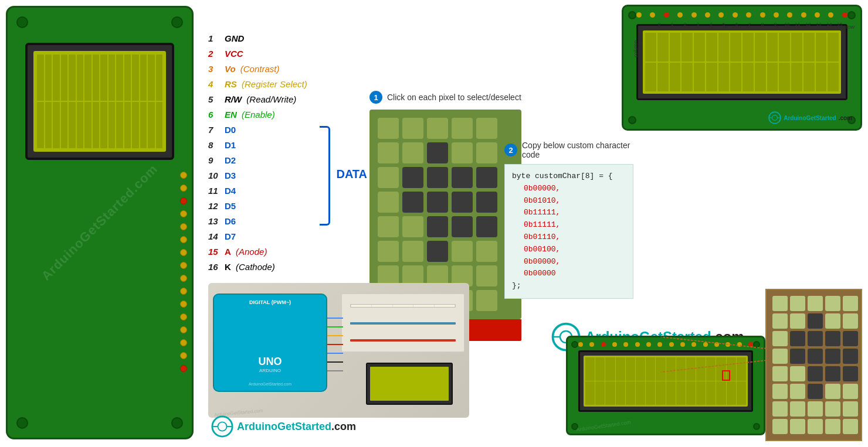 The width and height of the screenshot is (868, 447). What do you see at coordinates (742, 68) in the screenshot?
I see `top-right-lcd-board: 0 1 2 3 4 5 6 7 8 9 10 11 12 13 14 15 ro…` at bounding box center [742, 68].